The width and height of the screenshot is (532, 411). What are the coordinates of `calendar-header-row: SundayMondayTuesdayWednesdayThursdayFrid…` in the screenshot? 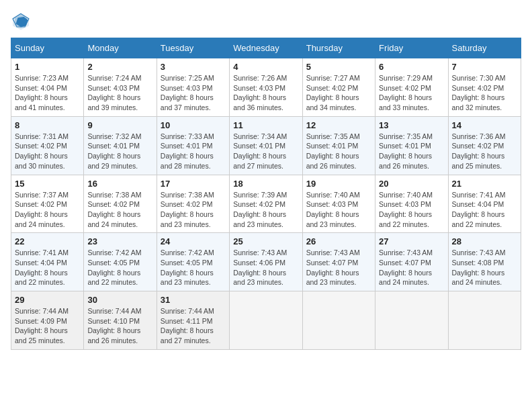 It's located at (266, 48).